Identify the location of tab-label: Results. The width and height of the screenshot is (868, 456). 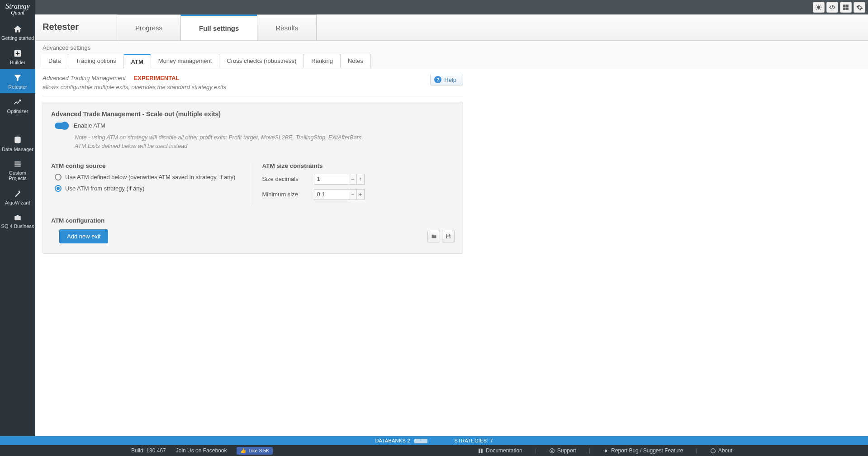
(287, 28).